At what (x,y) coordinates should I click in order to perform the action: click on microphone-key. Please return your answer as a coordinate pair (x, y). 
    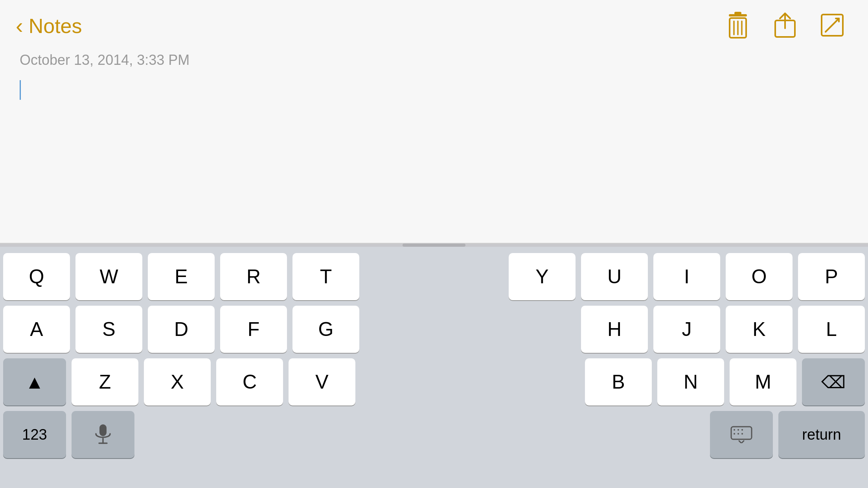
    Looking at the image, I should click on (103, 435).